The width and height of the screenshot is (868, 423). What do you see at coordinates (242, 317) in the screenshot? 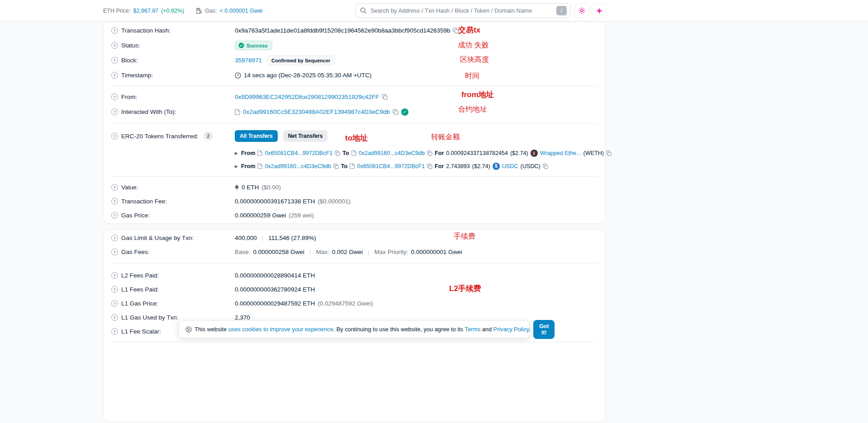
I see `l1-gas-used-value: 2,370` at bounding box center [242, 317].